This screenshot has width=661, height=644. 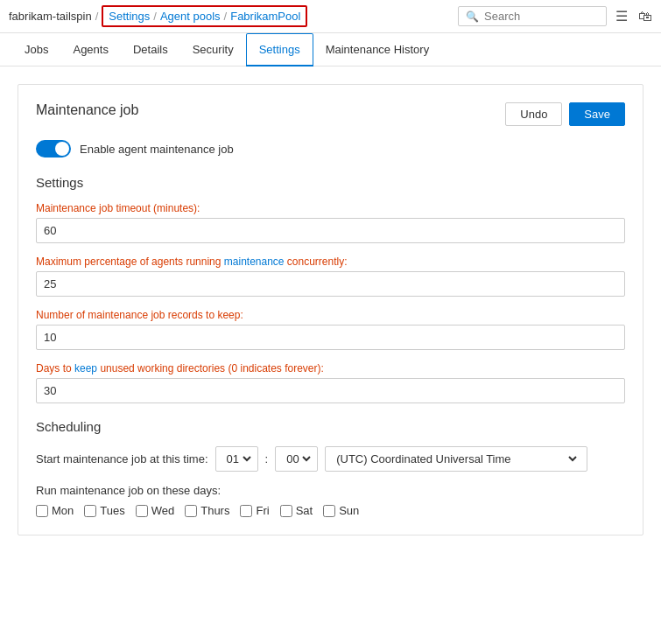 I want to click on label-max-percentage: Maximum percentage of agents running mai…, so click(x=331, y=262).